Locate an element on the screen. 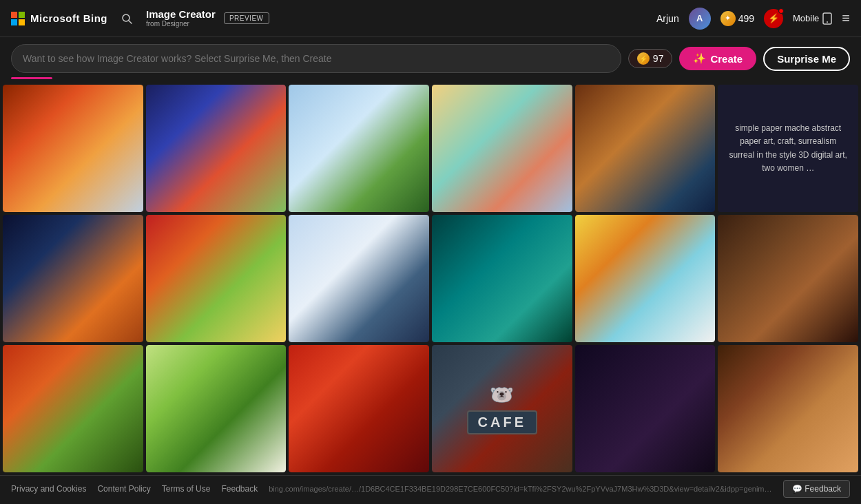 This screenshot has width=861, height=504. image-cell-img6-text: simple paper mache abstract paper art, c… is located at coordinates (788, 149).